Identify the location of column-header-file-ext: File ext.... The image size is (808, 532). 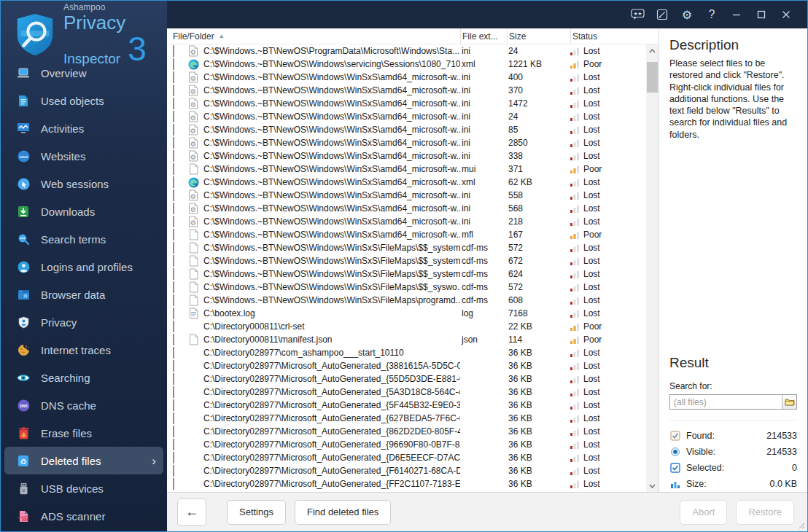
(483, 36).